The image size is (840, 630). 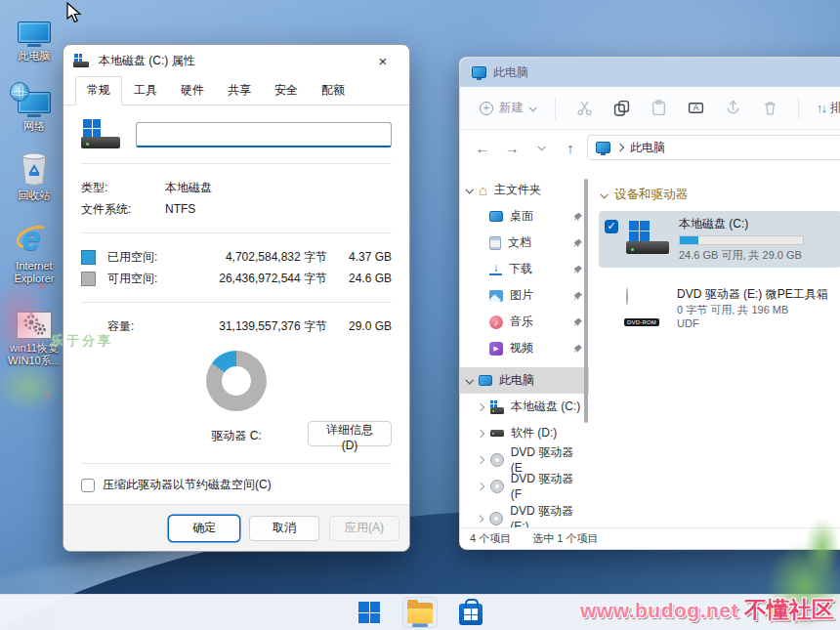 What do you see at coordinates (34, 105) in the screenshot?
I see `desktop-icon-network: 网络` at bounding box center [34, 105].